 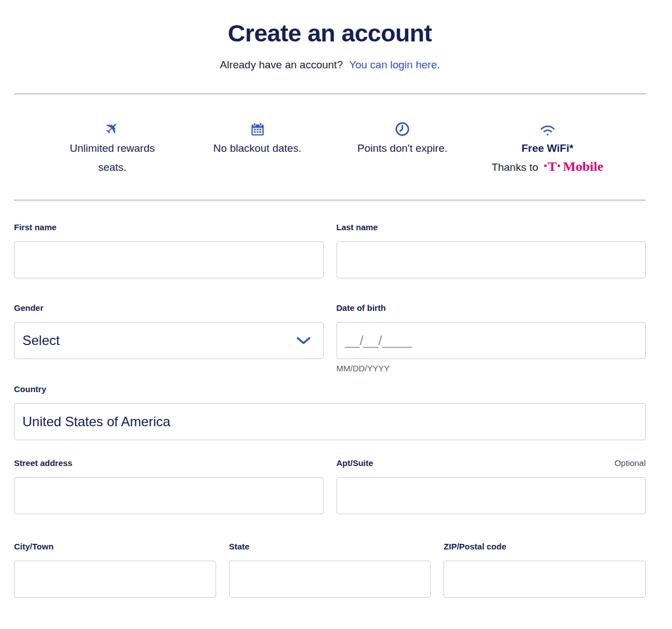 What do you see at coordinates (573, 166) in the screenshot?
I see `tmobile-logo: TMobile` at bounding box center [573, 166].